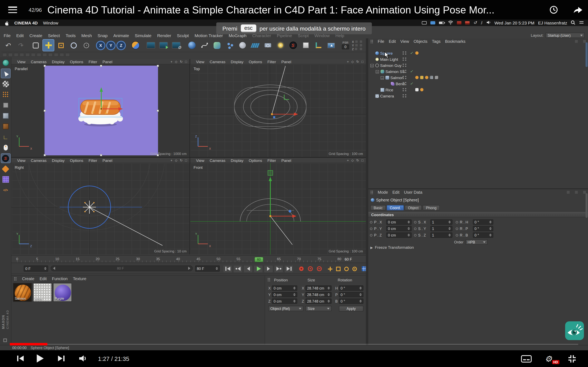 The image size is (588, 367). Describe the element at coordinates (28, 279) in the screenshot. I see `mat-menu-create: Create` at that location.